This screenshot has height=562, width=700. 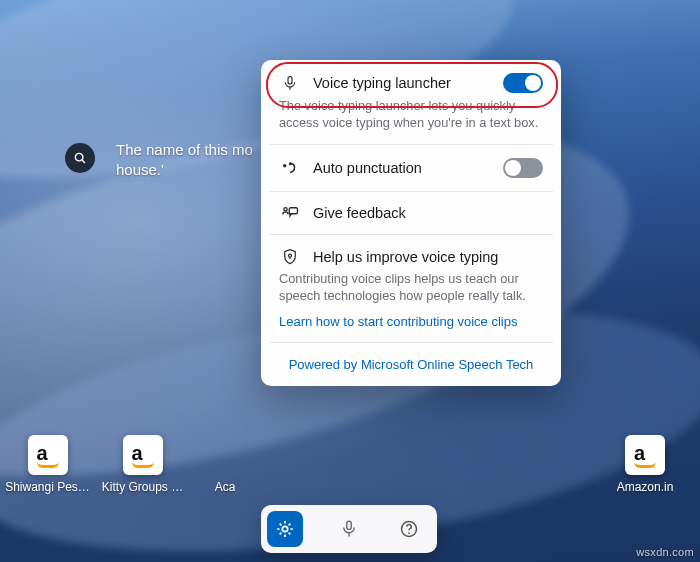 What do you see at coordinates (225, 464) in the screenshot?
I see `desktop-shortcut: Aca` at bounding box center [225, 464].